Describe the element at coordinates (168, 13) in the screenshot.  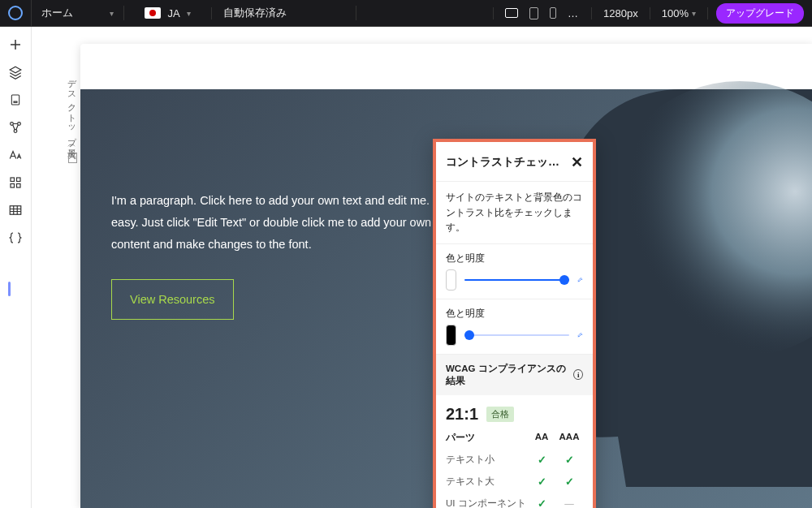
I see `language-selector: JA ▾` at that location.